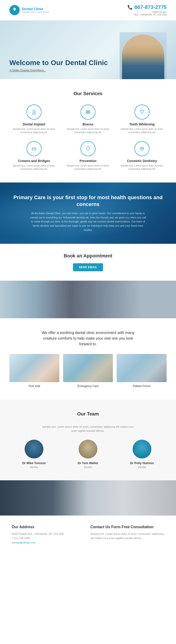 The height and width of the screenshot is (644, 176). I want to click on service-dental-implant: Dental Implant Sample text. Lorem ipsum …, so click(34, 119).